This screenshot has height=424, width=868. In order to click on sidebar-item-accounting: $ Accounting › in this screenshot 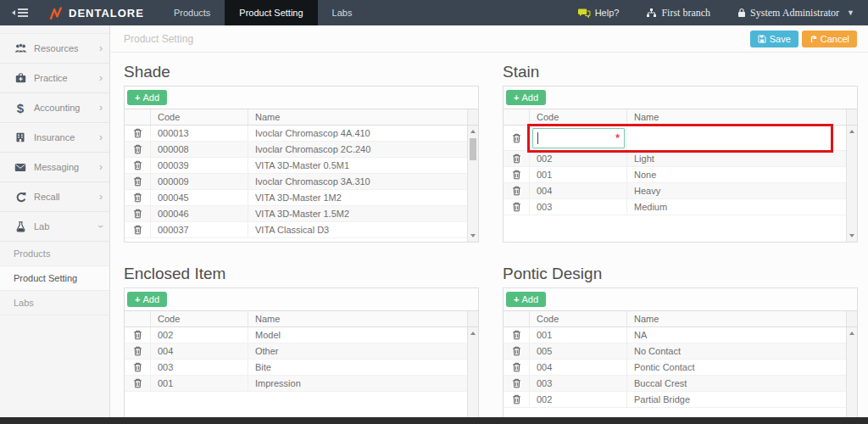, I will do `click(54, 109)`.